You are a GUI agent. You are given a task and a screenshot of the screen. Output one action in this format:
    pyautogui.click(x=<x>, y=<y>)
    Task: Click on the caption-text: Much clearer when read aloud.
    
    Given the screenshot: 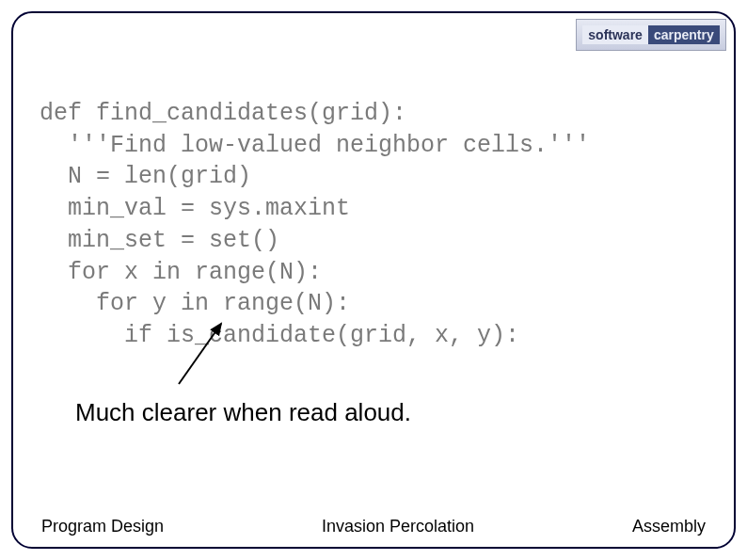 What is the action you would take?
    pyautogui.click(x=243, y=412)
    